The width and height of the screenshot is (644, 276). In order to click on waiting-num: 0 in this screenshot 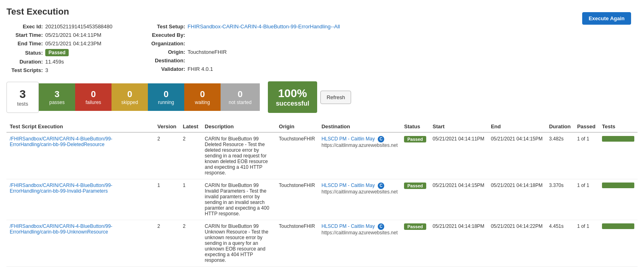, I will do `click(202, 94)`.